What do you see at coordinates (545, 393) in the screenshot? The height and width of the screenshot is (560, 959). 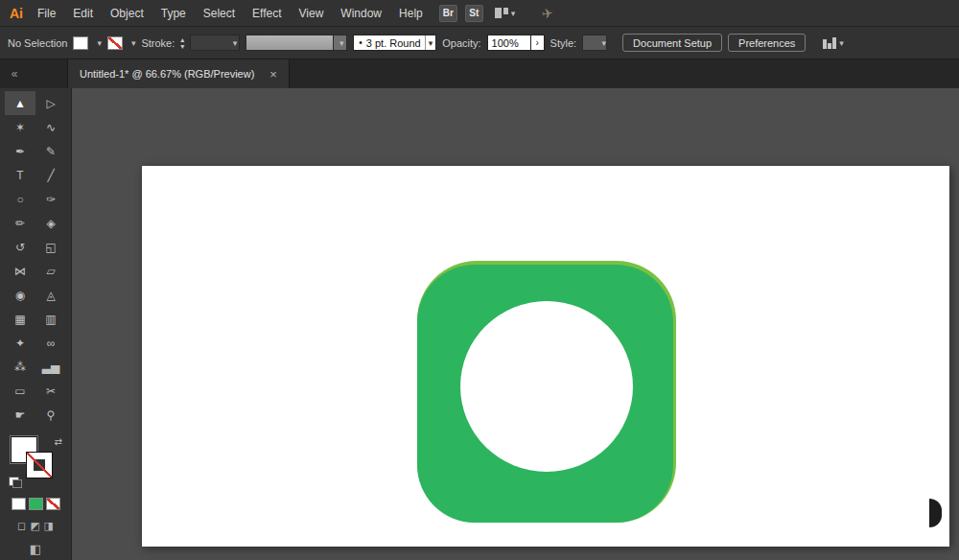 I see `green-app-icon-face` at bounding box center [545, 393].